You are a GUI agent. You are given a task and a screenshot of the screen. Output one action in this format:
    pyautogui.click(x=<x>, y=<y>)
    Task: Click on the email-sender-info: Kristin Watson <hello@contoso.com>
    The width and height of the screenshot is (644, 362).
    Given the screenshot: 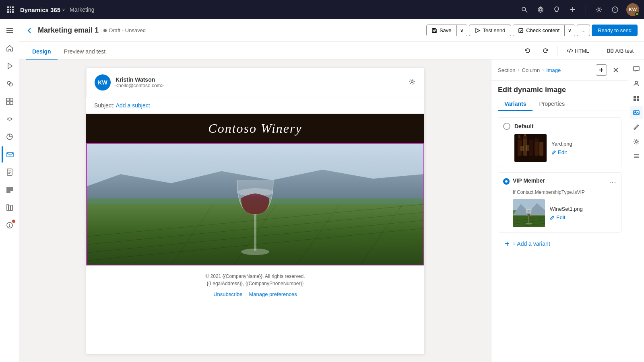 What is the action you would take?
    pyautogui.click(x=260, y=82)
    